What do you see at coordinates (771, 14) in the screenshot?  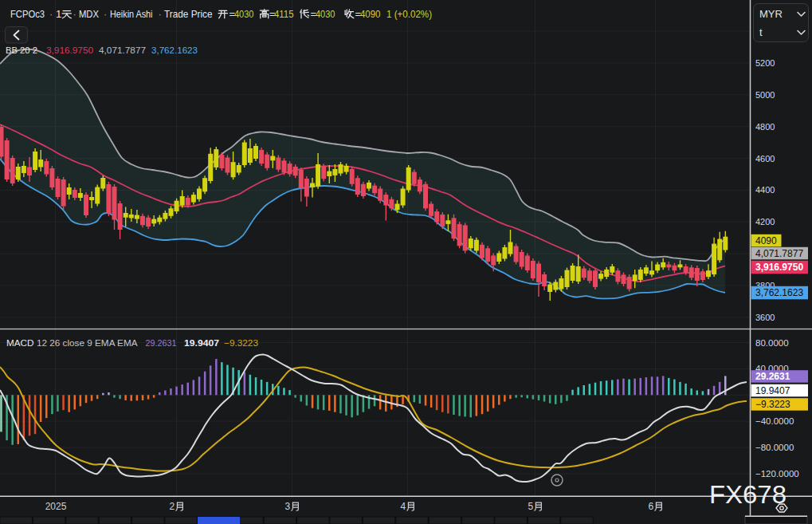 I see `svg-text: MYR` at bounding box center [771, 14].